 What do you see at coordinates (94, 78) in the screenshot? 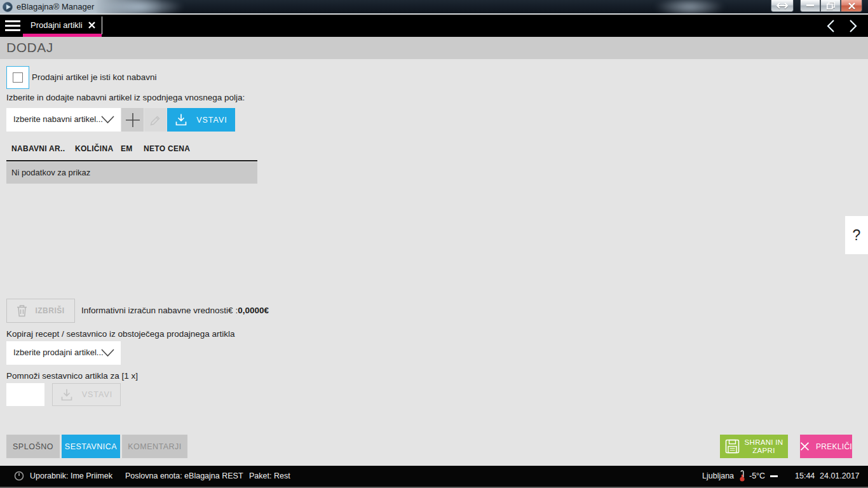
I see `checkbox-label: Prodajni artikel je isti kot nabavni` at bounding box center [94, 78].